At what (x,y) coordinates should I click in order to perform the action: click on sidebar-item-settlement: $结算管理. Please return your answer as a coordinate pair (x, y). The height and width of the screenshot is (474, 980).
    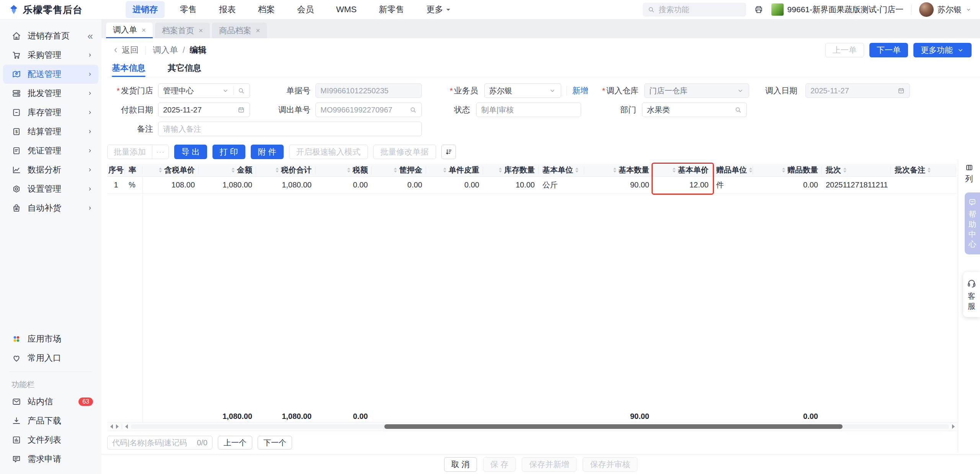
    Looking at the image, I should click on (51, 132).